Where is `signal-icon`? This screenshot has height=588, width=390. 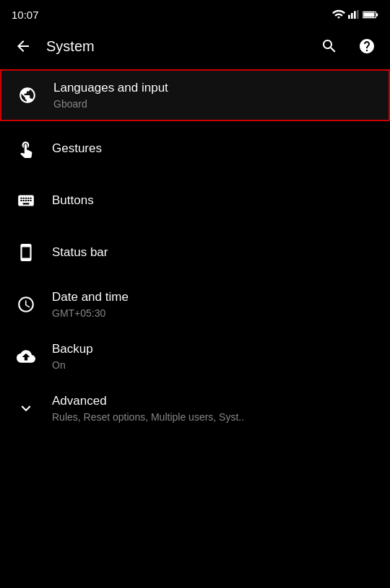
signal-icon is located at coordinates (354, 14).